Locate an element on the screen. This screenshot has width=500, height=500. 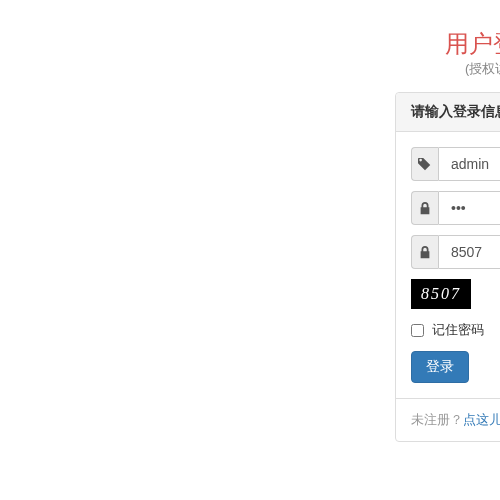
password-group is located at coordinates (456, 208).